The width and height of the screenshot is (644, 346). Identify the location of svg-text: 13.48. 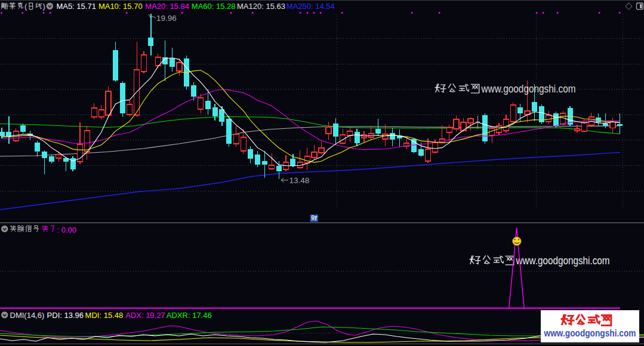
(300, 180).